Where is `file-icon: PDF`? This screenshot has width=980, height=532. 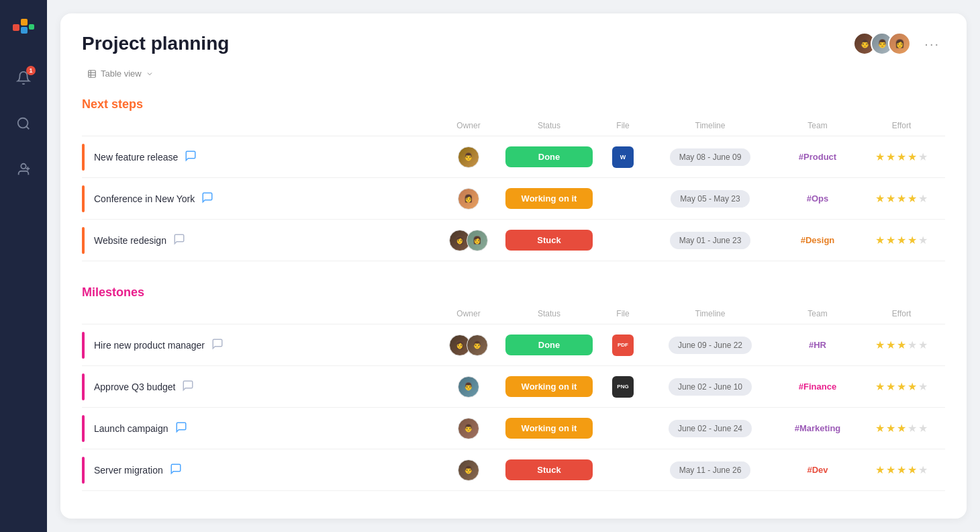 file-icon: PDF is located at coordinates (623, 345).